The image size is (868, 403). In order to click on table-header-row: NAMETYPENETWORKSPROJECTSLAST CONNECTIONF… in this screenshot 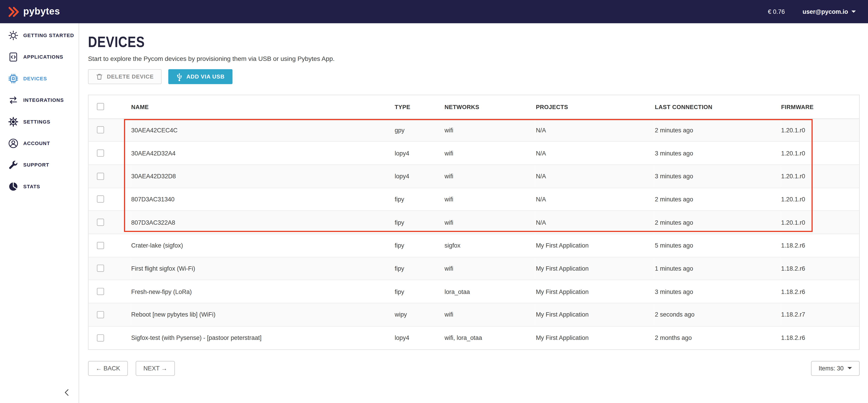, I will do `click(474, 107)`.